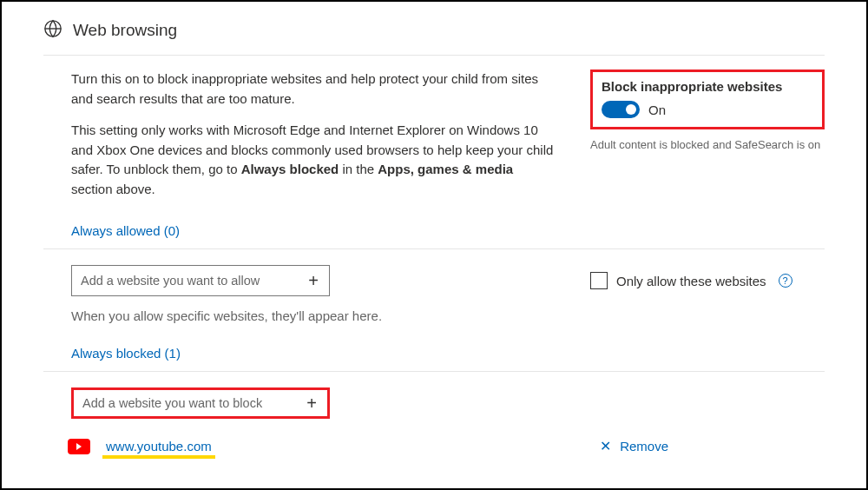  What do you see at coordinates (599, 281) in the screenshot?
I see `only-allow-checkbox` at bounding box center [599, 281].